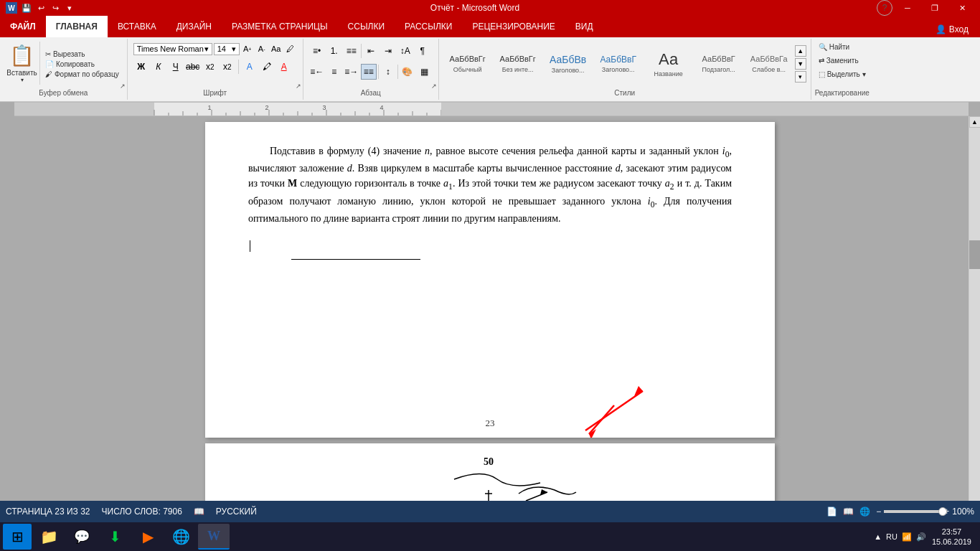 The width and height of the screenshot is (980, 551). I want to click on font-color-button: A, so click(284, 67).